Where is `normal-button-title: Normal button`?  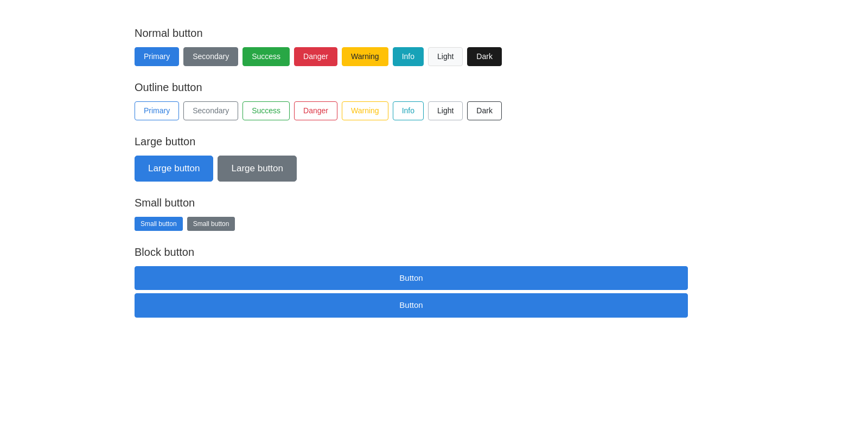
normal-button-title: Normal button is located at coordinates (501, 34).